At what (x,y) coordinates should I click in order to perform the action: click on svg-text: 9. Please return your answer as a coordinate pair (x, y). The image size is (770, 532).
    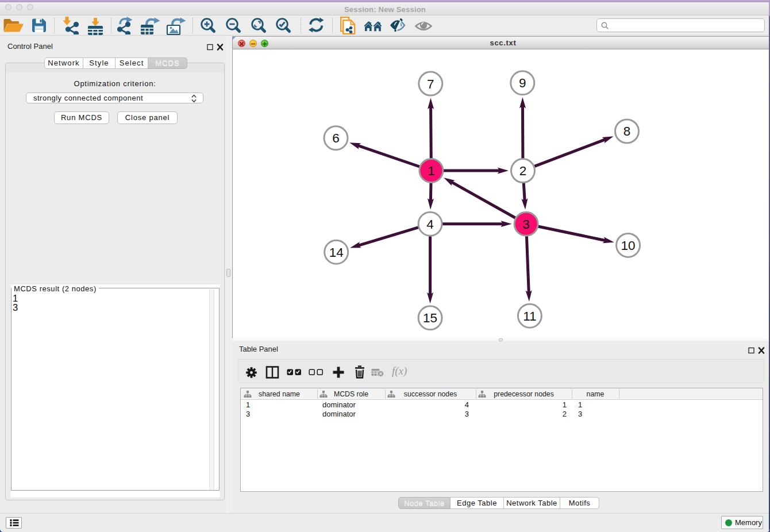
    Looking at the image, I should click on (523, 83).